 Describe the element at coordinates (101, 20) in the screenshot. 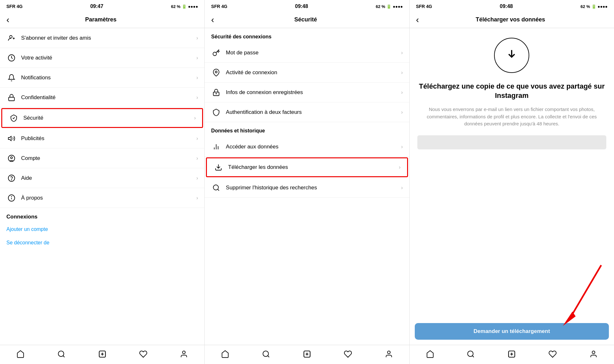

I see `nav-title-1: Paramètres` at that location.